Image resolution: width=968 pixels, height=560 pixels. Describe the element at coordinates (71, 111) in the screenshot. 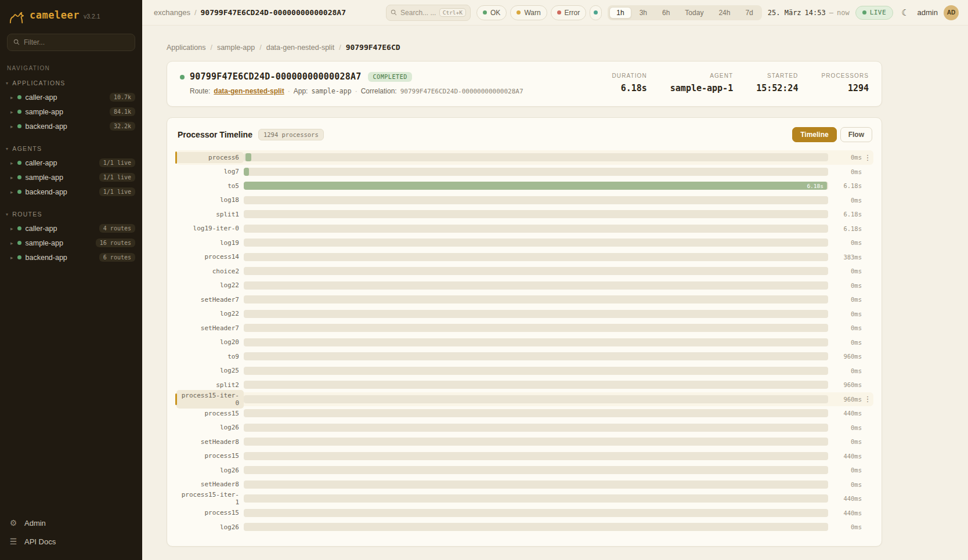

I see `sidebar-item-sample-app: ▸ sample-app 84.1k` at that location.